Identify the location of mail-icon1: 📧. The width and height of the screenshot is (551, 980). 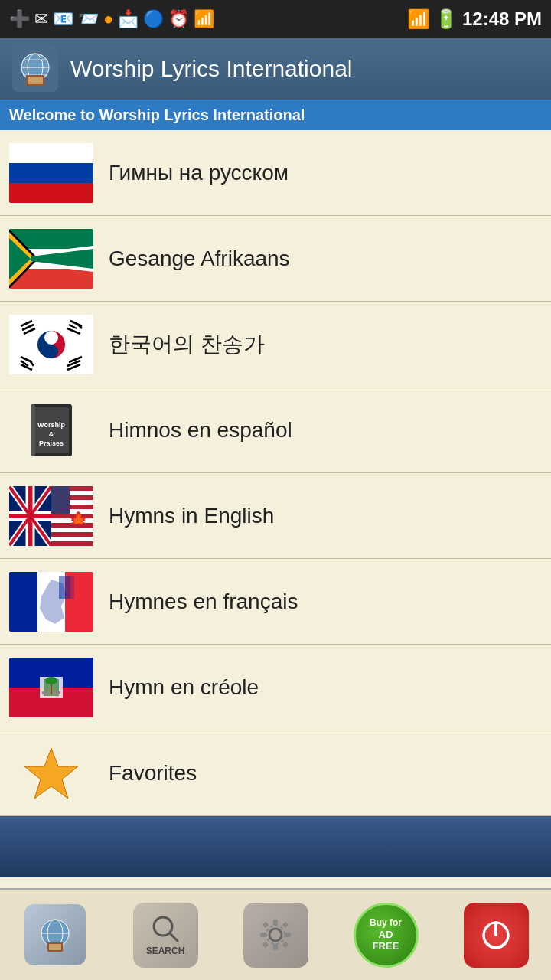
(63, 19).